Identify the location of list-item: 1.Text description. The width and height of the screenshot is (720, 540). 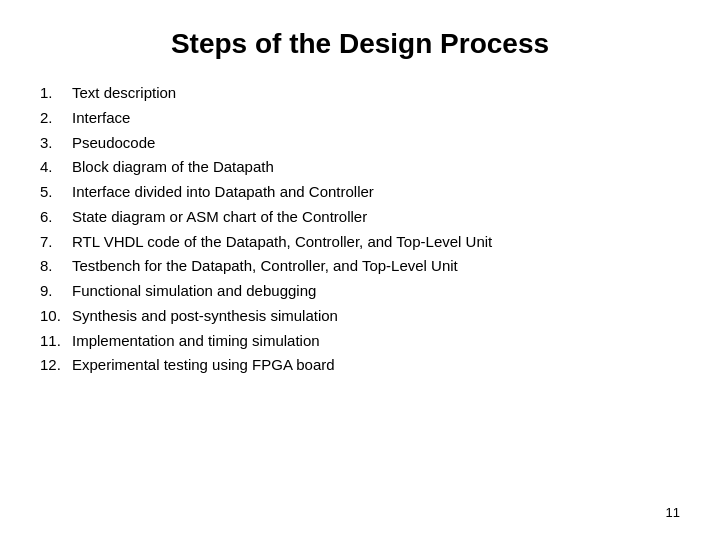
(360, 93).